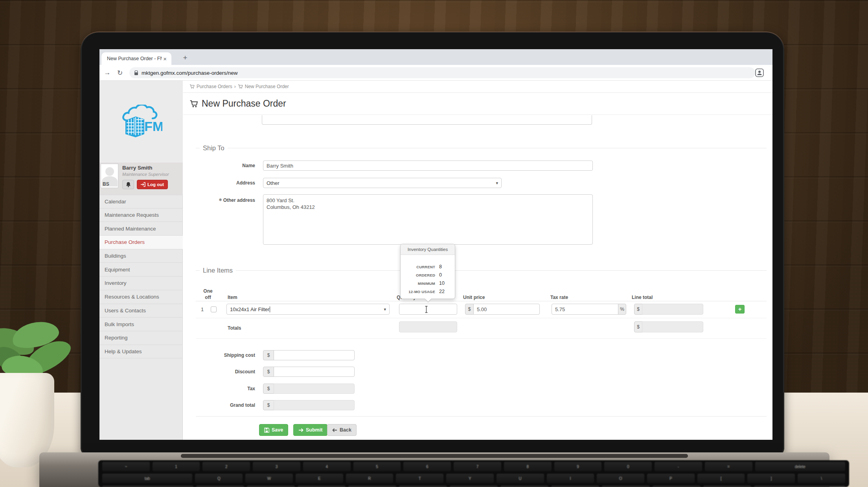  What do you see at coordinates (319, 478) in the screenshot?
I see `keyboard-key: E` at bounding box center [319, 478].